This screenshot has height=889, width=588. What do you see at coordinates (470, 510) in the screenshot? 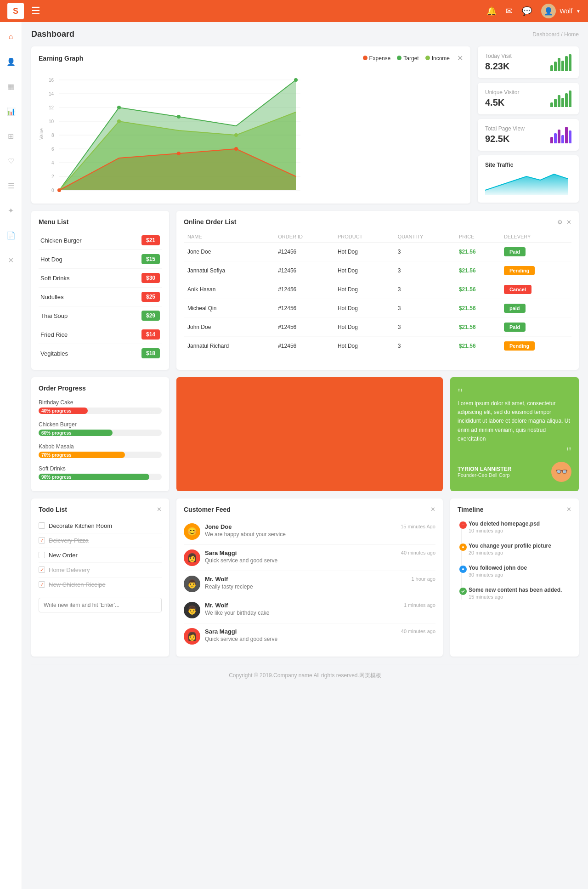
I see `timeline-title: Timeline` at bounding box center [470, 510].